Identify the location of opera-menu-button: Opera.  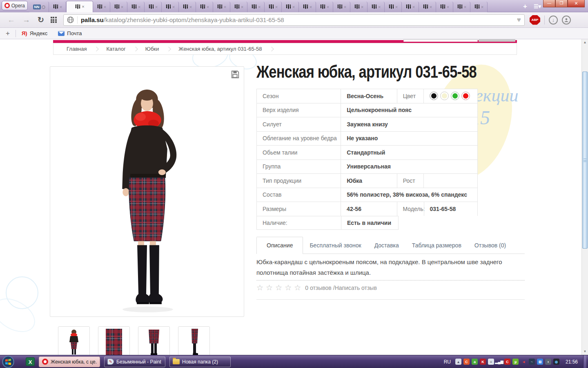
(15, 6).